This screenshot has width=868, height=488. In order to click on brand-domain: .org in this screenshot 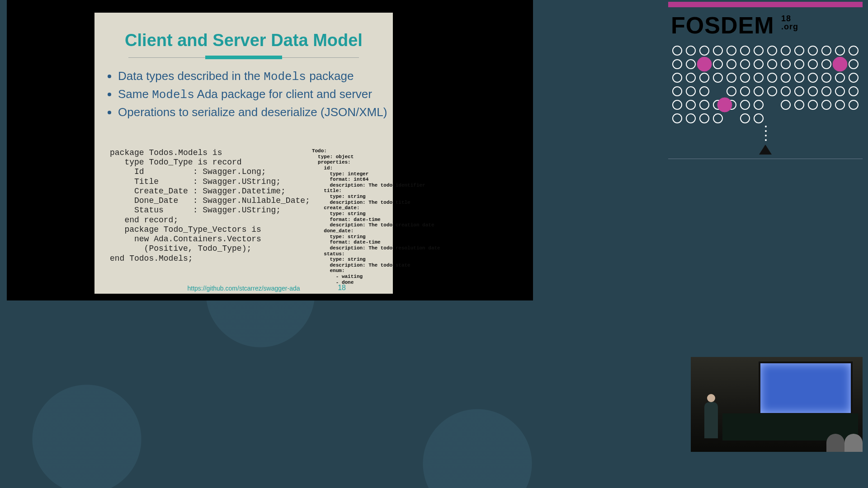, I will do `click(790, 27)`.